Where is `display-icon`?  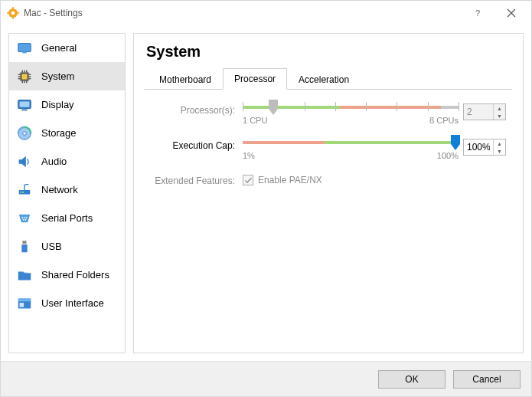 display-icon is located at coordinates (24, 105).